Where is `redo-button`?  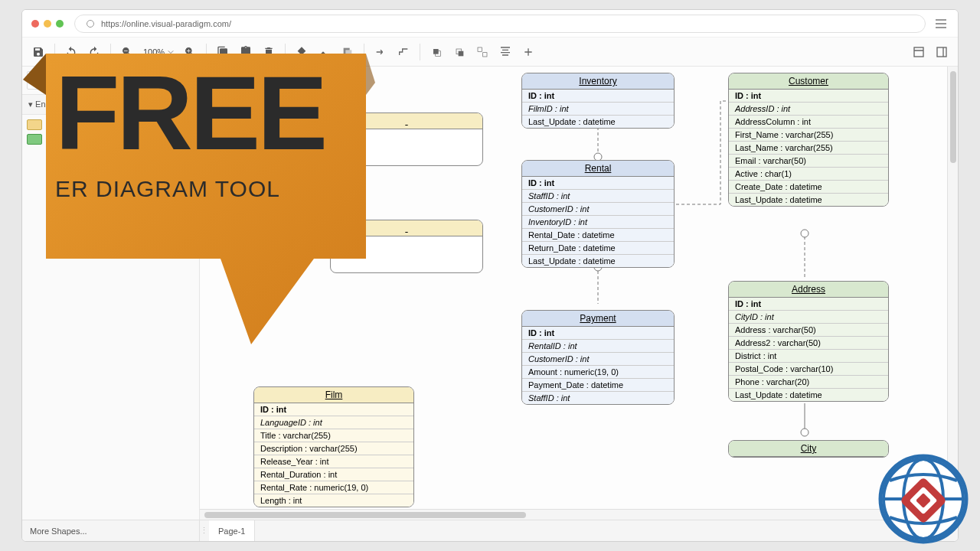
redo-button is located at coordinates (94, 52).